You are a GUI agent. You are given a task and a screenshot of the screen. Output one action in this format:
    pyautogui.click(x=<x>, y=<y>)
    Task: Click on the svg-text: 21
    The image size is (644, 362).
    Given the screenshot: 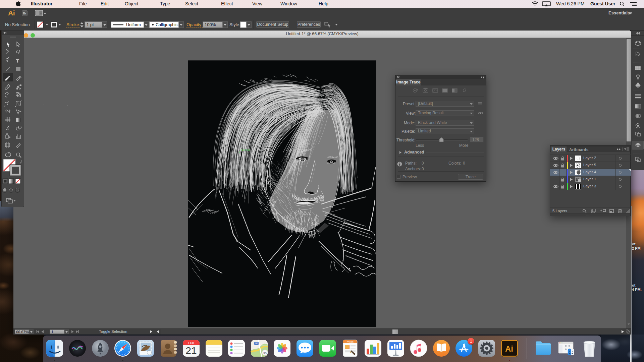 What is the action you would take?
    pyautogui.click(x=191, y=351)
    